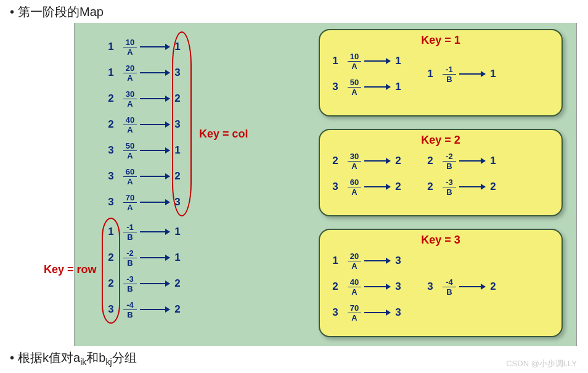 The height and width of the screenshot is (373, 588). Describe the element at coordinates (294, 358) in the screenshot. I see `title-bottom: •根据k值对aik和bkj分组` at that location.